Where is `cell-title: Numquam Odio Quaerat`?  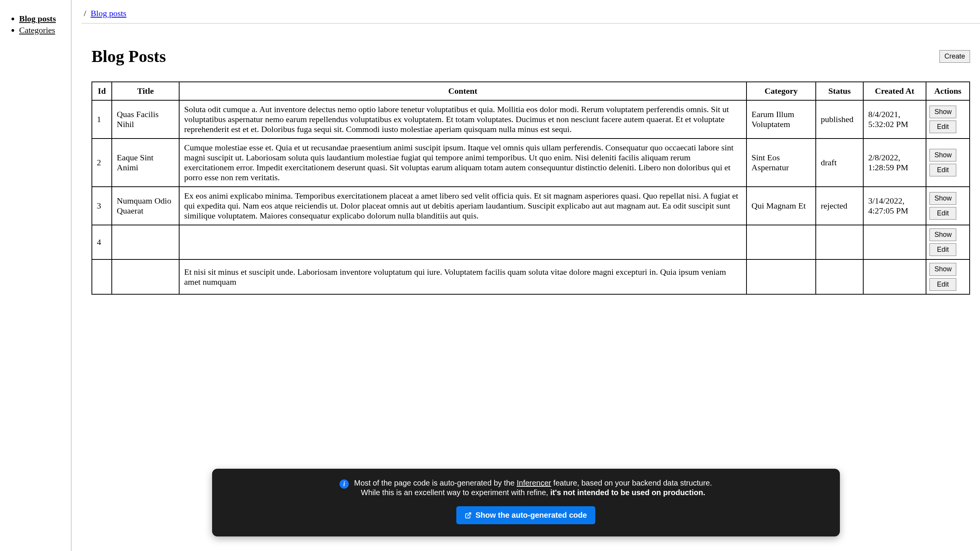
cell-title: Numquam Odio Quaerat is located at coordinates (145, 206).